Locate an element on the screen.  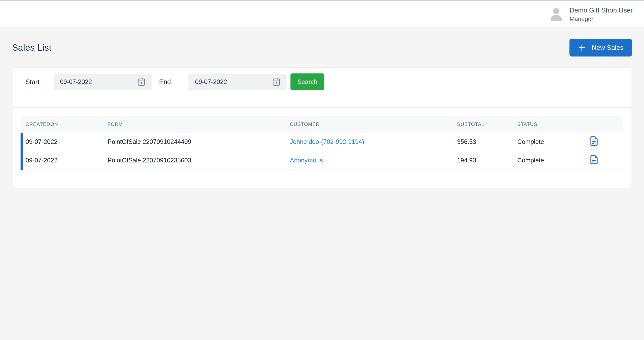
title-row: Sales List New Sales is located at coordinates (322, 48).